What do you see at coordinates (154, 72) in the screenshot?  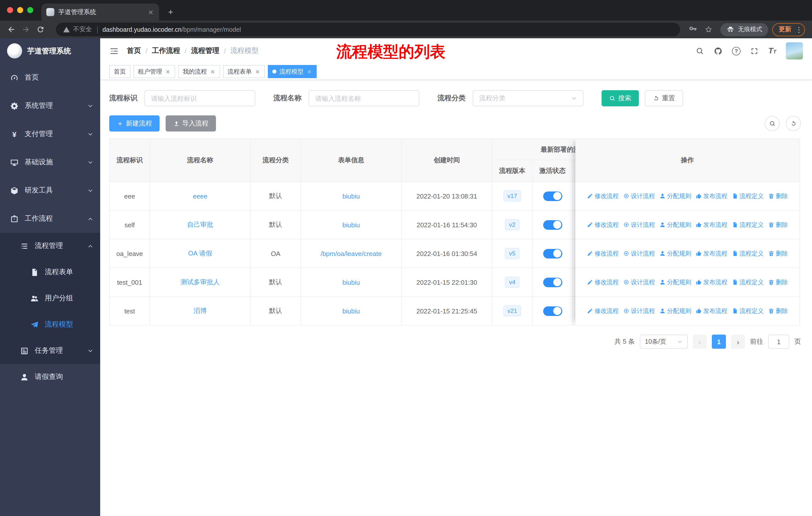 I see `tag-tenant: 租户管理` at bounding box center [154, 72].